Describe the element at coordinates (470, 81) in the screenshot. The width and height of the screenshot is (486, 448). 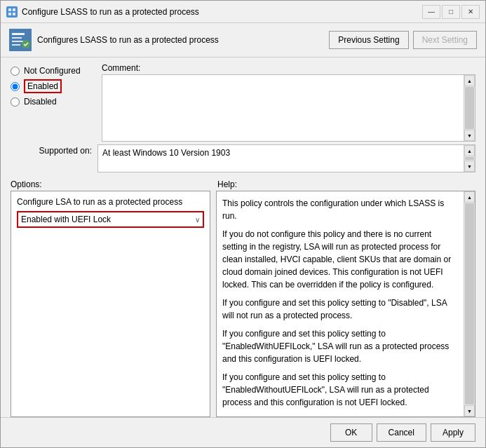
I see `scroll-up-arrow: ▲` at that location.